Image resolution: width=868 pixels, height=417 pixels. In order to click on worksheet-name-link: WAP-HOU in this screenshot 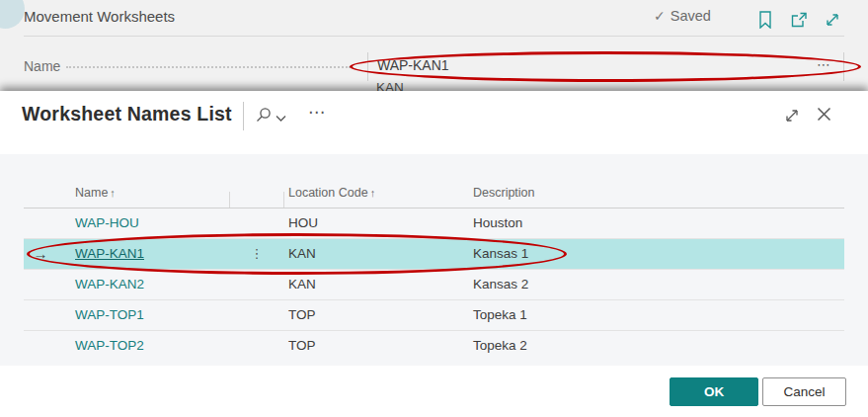, I will do `click(107, 223)`.